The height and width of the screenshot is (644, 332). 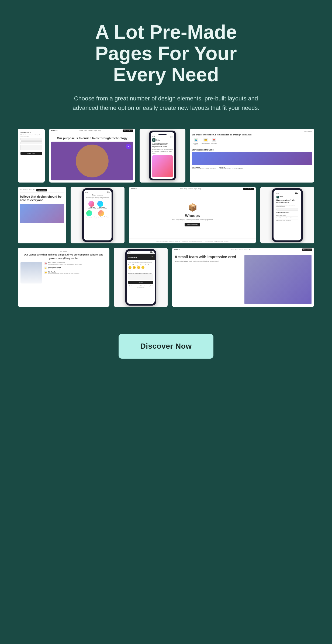 What do you see at coordinates (252, 135) in the screenshot?
I see `services-title: We enable innovation. From ideation all …` at bounding box center [252, 135].